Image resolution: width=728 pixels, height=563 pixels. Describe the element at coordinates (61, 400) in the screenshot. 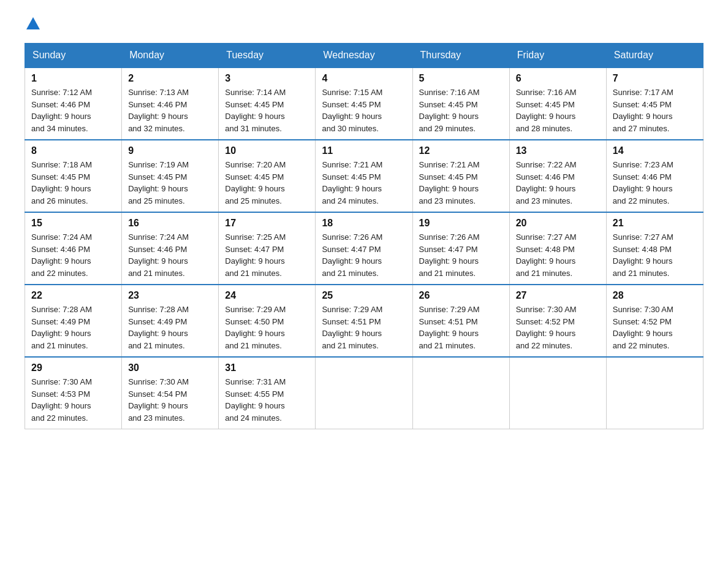

I see `day-info: Sunrise: 7:30 AMSunset: 4:53 PMDaylight:…` at that location.